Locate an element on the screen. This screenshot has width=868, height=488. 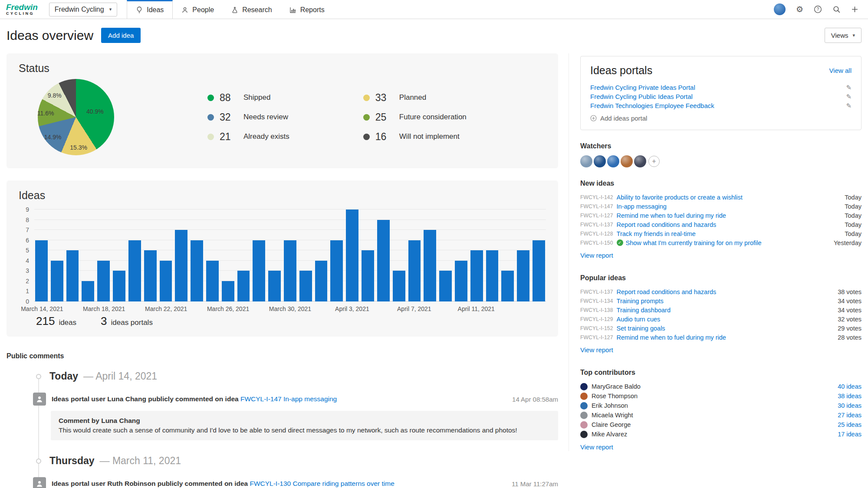
workspace-selector: Fredwin Cycling ▾ is located at coordinates (83, 10).